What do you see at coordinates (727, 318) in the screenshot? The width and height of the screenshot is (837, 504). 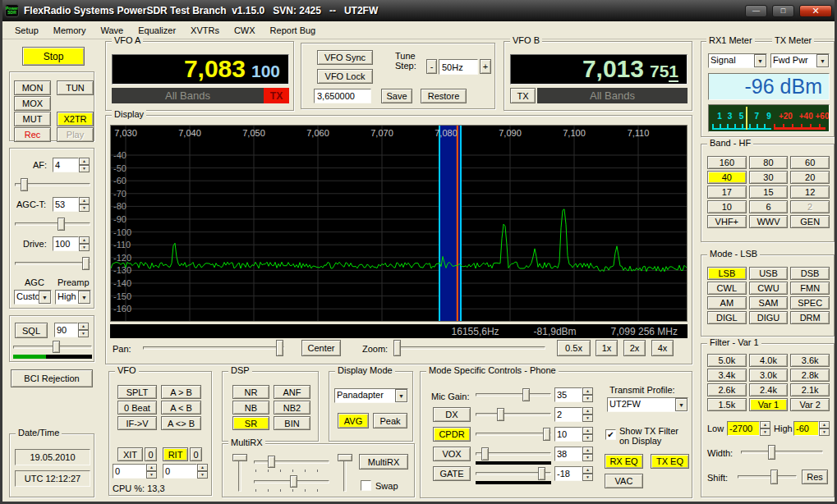 I see `mode-digl-button: DIGL` at bounding box center [727, 318].